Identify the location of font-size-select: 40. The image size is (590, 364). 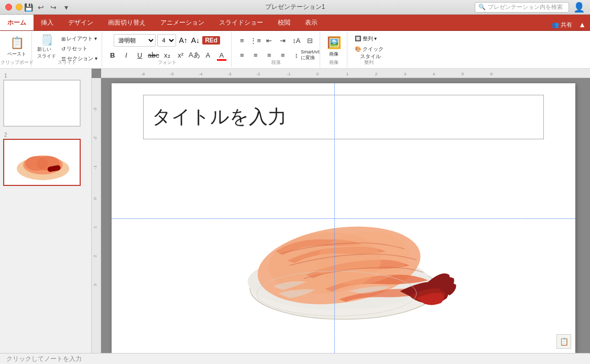
(167, 40).